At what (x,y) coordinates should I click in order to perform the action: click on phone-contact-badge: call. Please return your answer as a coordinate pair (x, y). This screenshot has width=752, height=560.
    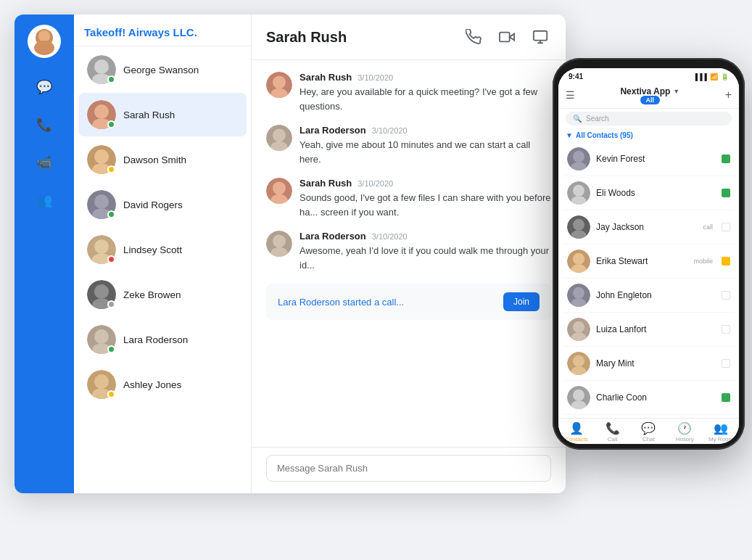
    Looking at the image, I should click on (708, 227).